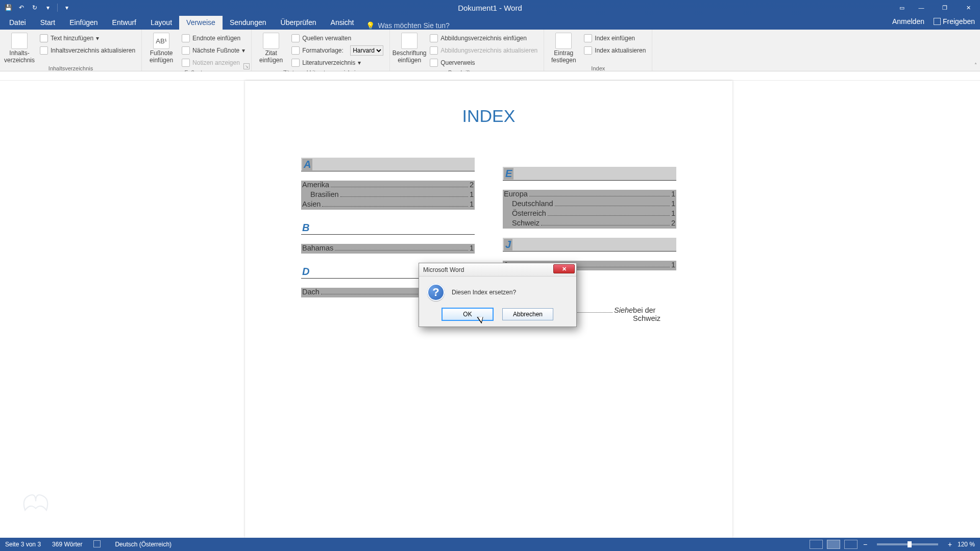  I want to click on view-print-button, so click(834, 544).